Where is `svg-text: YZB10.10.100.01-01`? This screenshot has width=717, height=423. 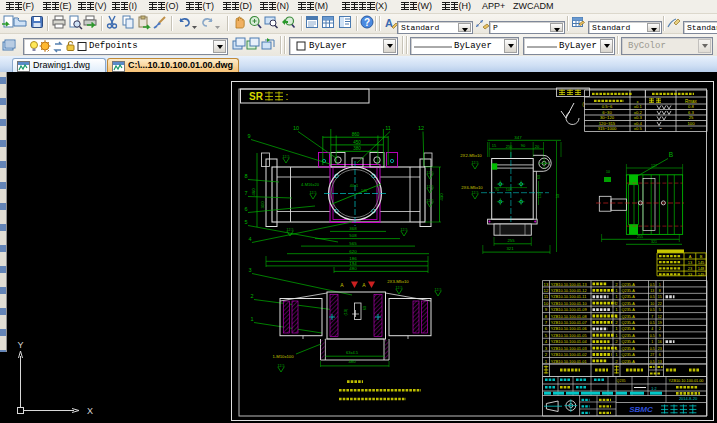
svg-text: YZB10.10.100.01-01 is located at coordinates (569, 362).